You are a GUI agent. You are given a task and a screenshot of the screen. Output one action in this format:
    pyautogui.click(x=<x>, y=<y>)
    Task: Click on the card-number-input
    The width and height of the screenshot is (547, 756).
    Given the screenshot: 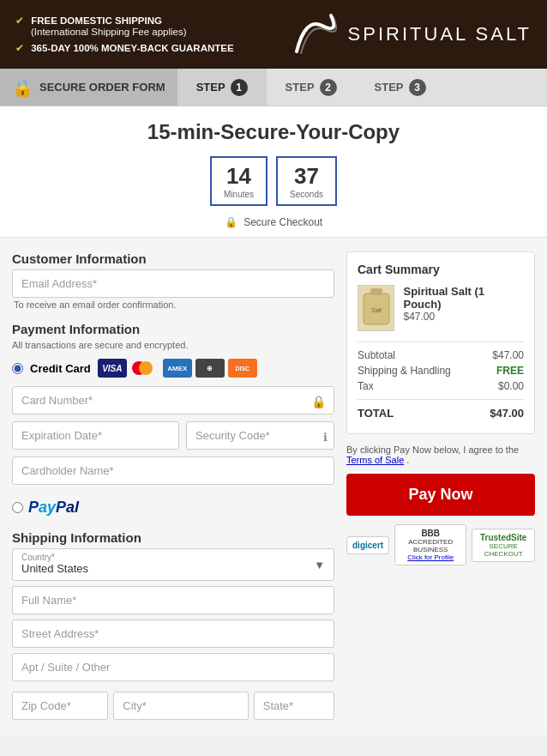 What is the action you would take?
    pyautogui.click(x=173, y=400)
    